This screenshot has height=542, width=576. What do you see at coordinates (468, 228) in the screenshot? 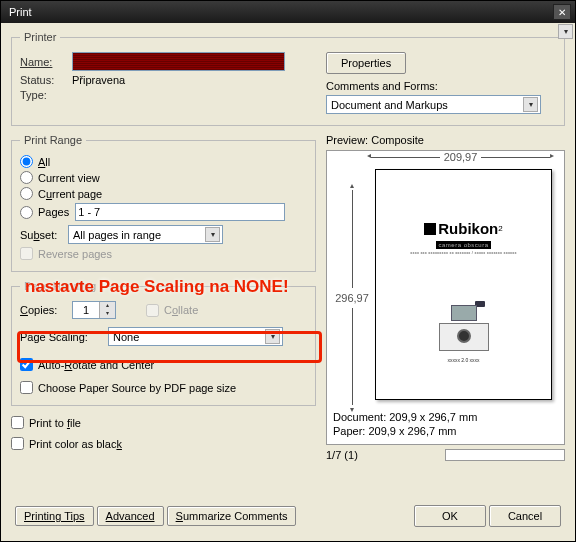
I see `brand-name: Rubikon` at bounding box center [468, 228].